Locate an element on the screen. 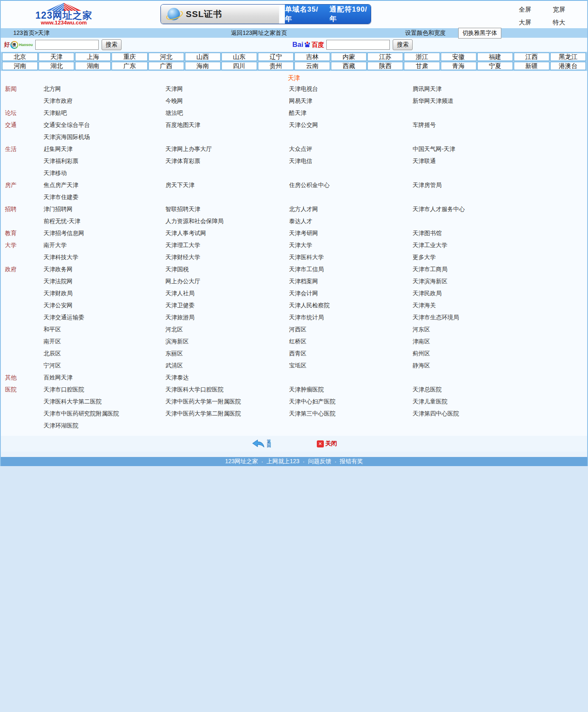 The image size is (588, 712). province-link: 内蒙 is located at coordinates (349, 57).